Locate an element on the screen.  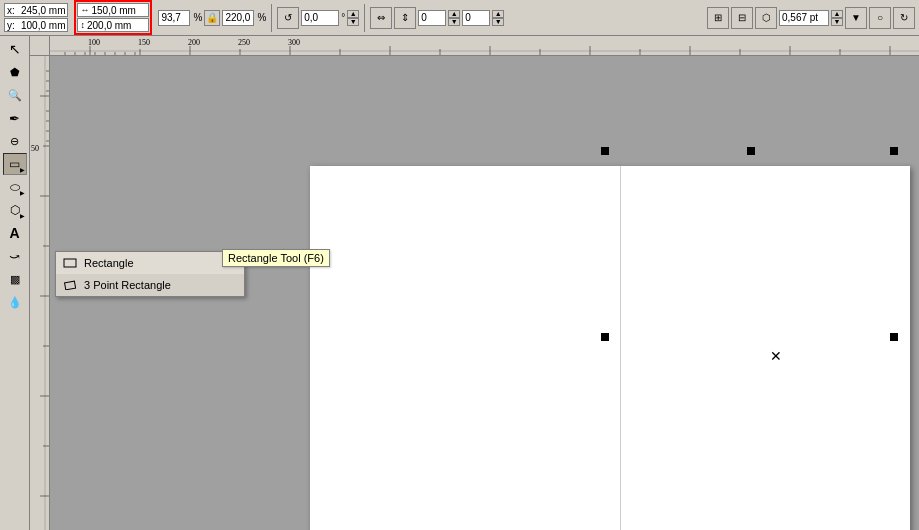
select-icon: ↖ is located at coordinates (15, 49).